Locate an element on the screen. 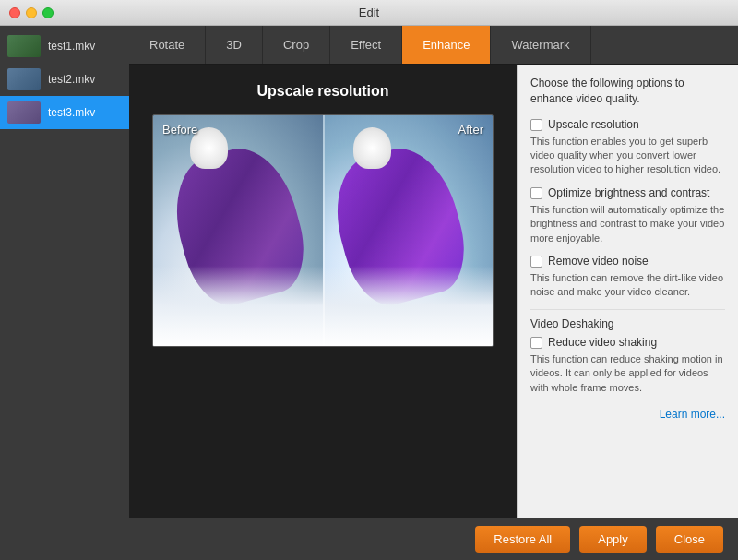 This screenshot has width=738, height=560. section-divider is located at coordinates (627, 310).